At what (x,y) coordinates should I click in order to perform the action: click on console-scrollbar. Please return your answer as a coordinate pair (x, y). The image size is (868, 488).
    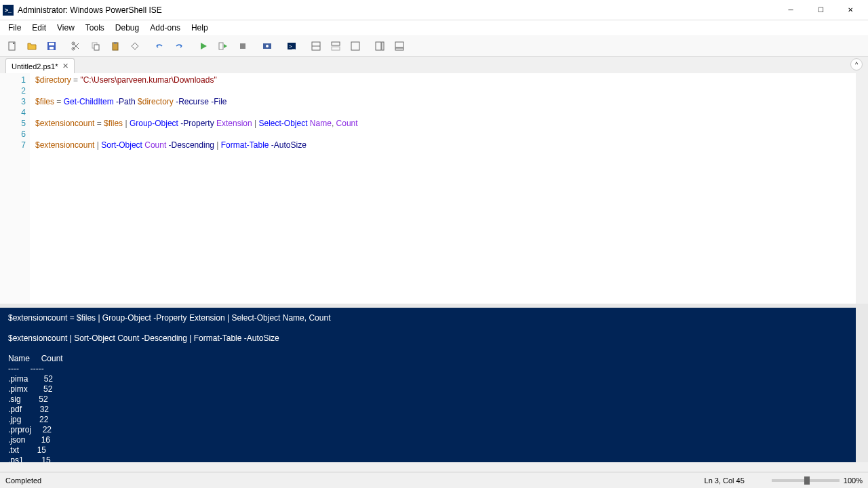
    Looking at the image, I should click on (862, 385).